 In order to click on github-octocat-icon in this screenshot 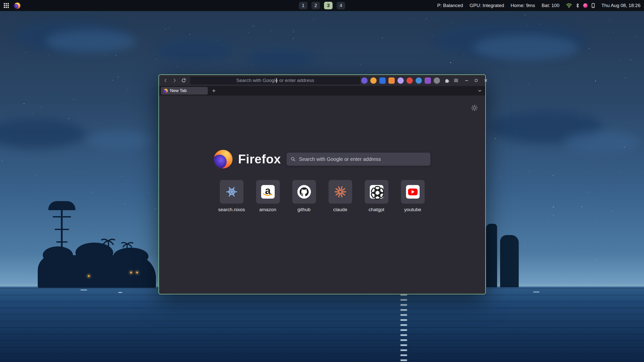, I will do `click(304, 192)`.